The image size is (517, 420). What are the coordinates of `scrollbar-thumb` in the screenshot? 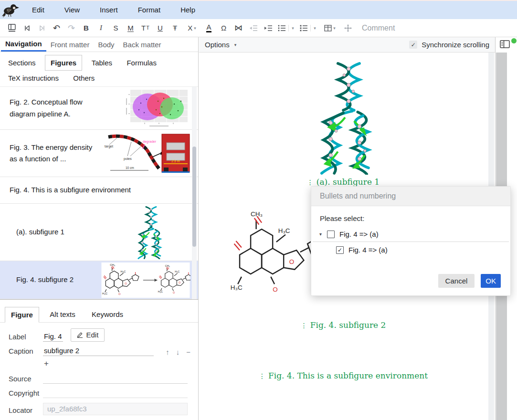 It's located at (194, 197).